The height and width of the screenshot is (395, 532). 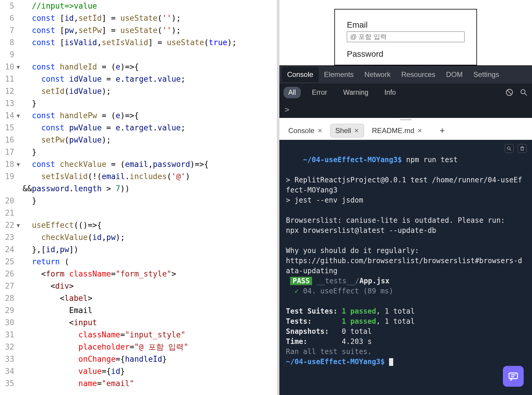 I want to click on password-label: Password, so click(x=406, y=54).